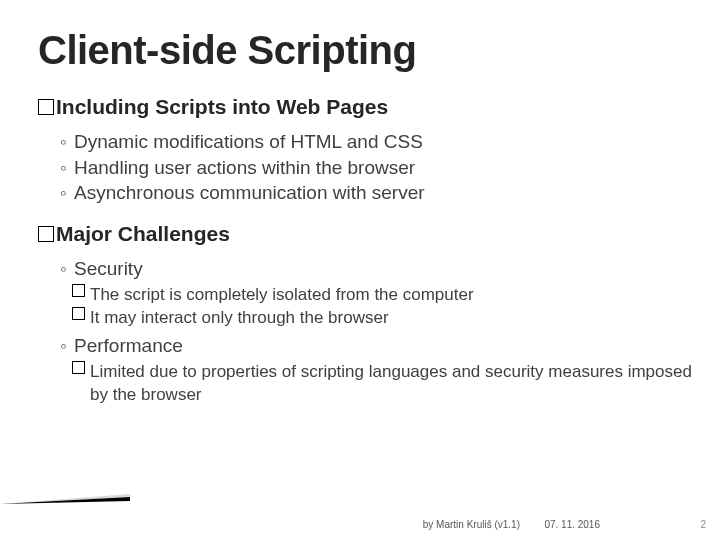 This screenshot has height=540, width=720. What do you see at coordinates (386, 318) in the screenshot?
I see `list-item: It may interact only through the browser` at bounding box center [386, 318].